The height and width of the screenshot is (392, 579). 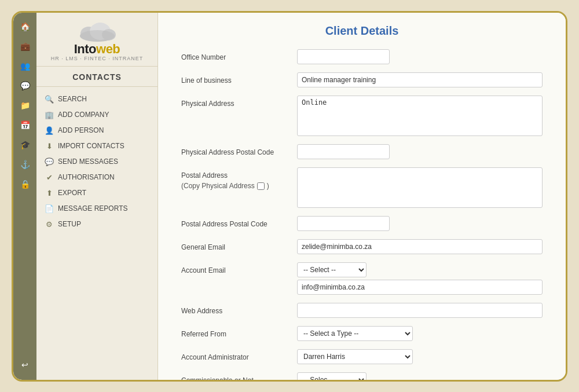 What do you see at coordinates (362, 188) in the screenshot?
I see `postal-address-row: Postal Address (Copy Physical Address )` at bounding box center [362, 188].